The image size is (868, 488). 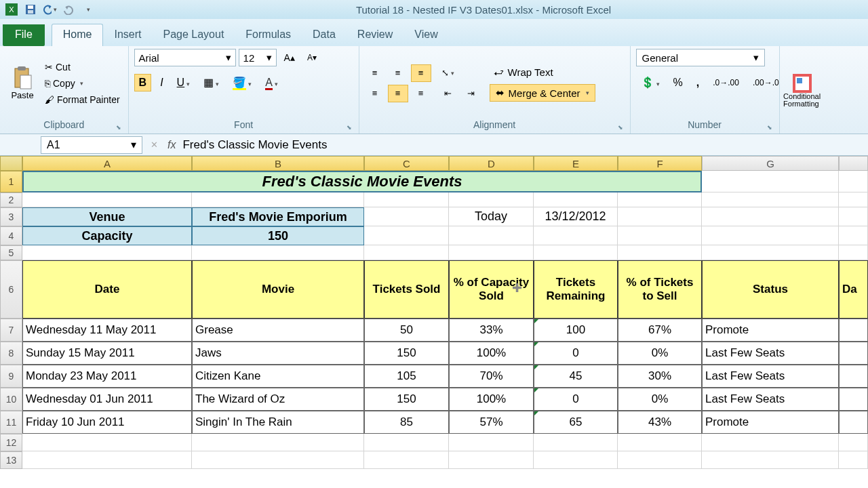 What do you see at coordinates (660, 376) in the screenshot?
I see `cell-pct-sell: 30%` at bounding box center [660, 376].